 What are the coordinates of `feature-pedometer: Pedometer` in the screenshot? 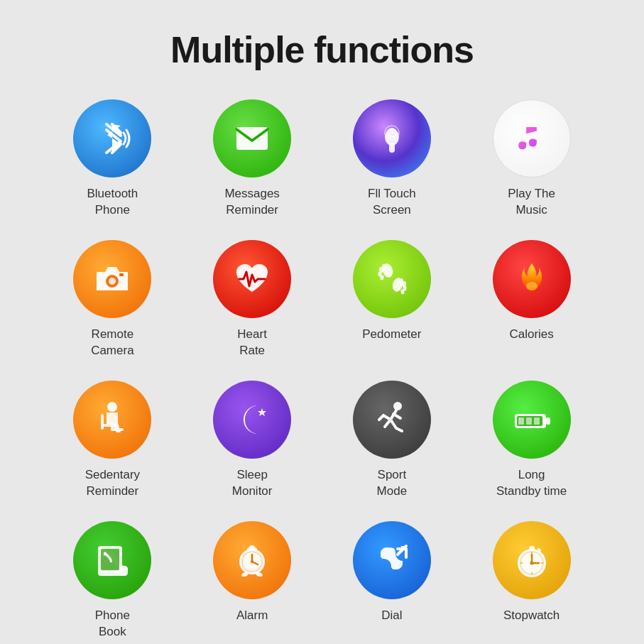 It's located at (392, 300).